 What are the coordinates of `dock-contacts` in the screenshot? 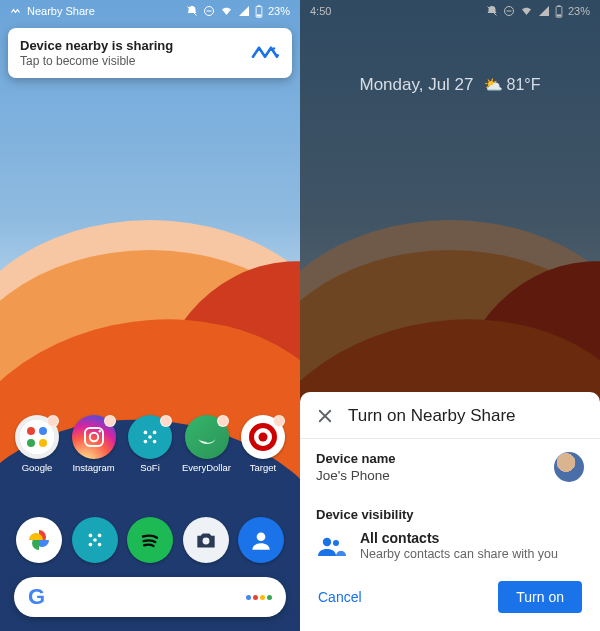 It's located at (261, 542).